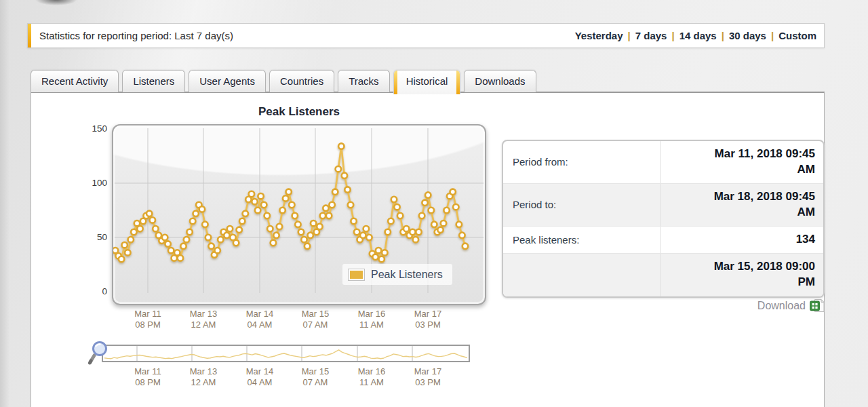 The height and width of the screenshot is (407, 868). I want to click on summary-label: Peak listeners:, so click(582, 240).